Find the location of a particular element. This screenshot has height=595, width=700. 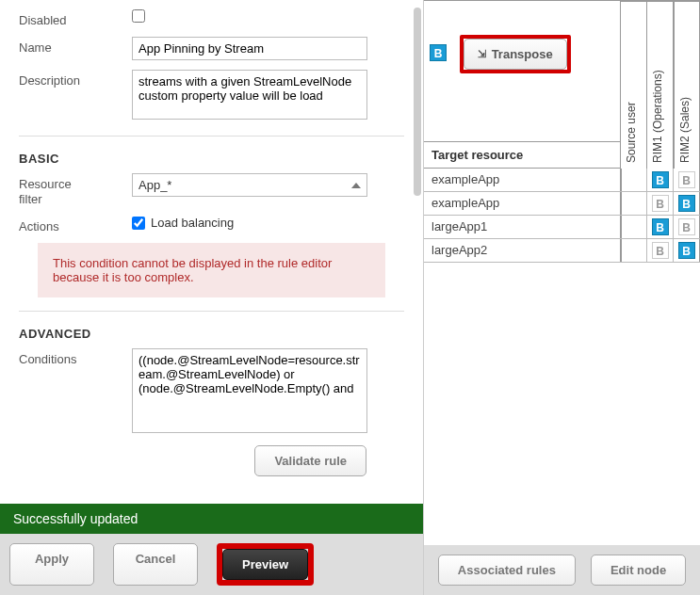

description-input: streams with a given StreamLevelNode cus… is located at coordinates (250, 94).